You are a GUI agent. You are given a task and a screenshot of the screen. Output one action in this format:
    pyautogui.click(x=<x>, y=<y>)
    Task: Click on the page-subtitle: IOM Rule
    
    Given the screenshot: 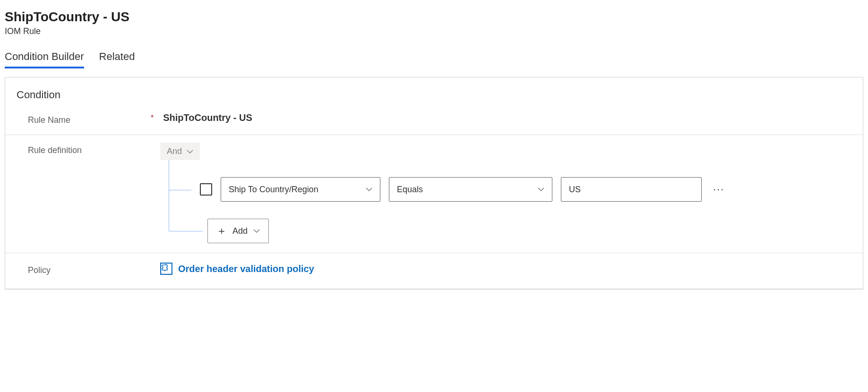 What is the action you would take?
    pyautogui.click(x=434, y=31)
    